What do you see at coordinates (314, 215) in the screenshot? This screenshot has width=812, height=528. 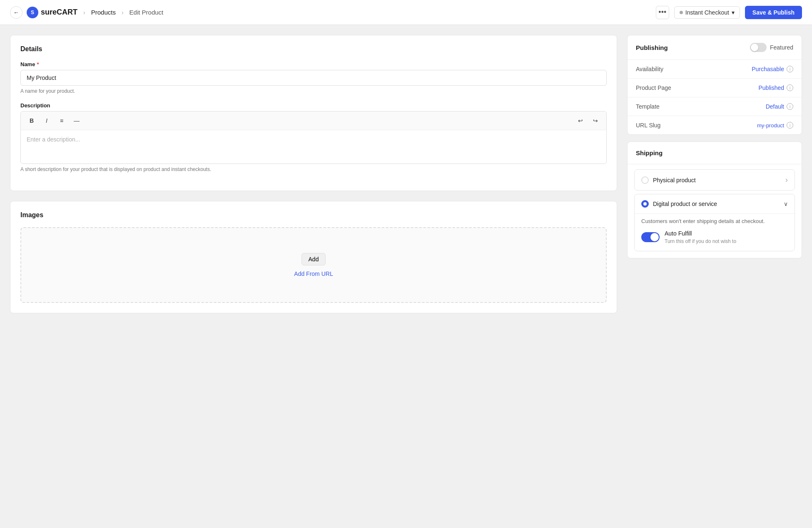 I see `images-title: Images` at bounding box center [314, 215].